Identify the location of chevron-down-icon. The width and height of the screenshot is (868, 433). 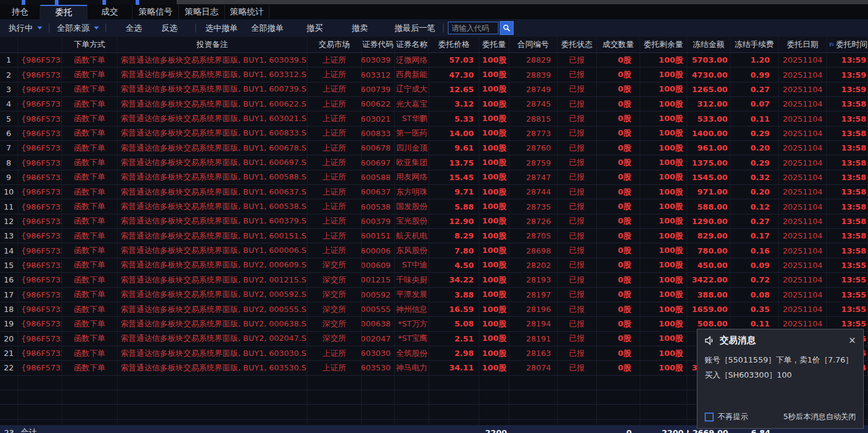
(96, 28).